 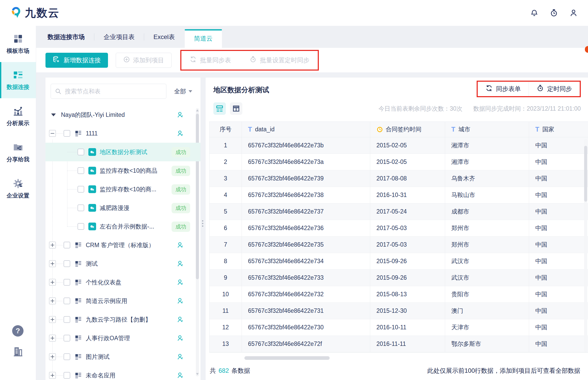 I want to click on tree-node-app: 九数云学习路径【勿删】, so click(x=123, y=320).